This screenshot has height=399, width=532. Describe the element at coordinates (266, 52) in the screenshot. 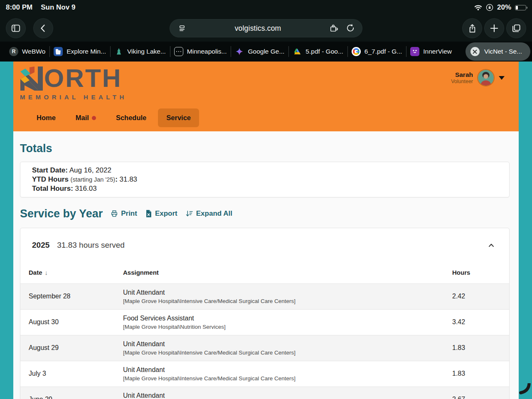

I see `tab-label: Google Ge...` at that location.